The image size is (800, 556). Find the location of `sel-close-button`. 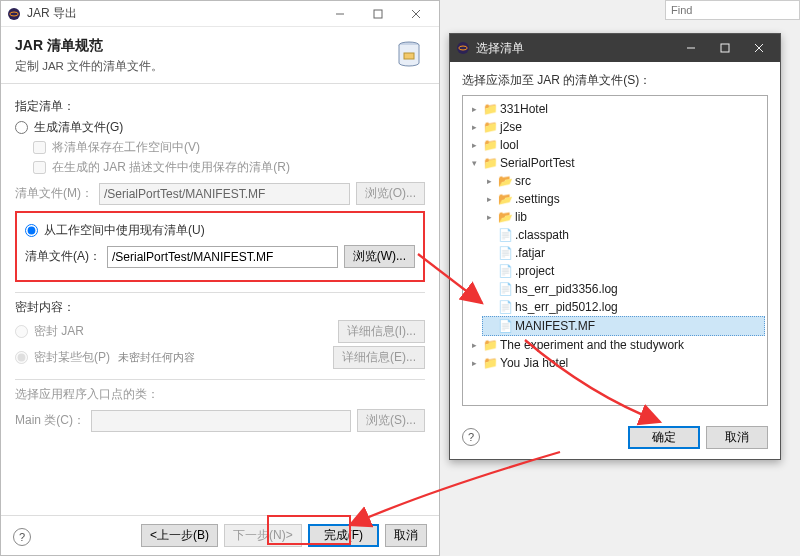

sel-close-button is located at coordinates (759, 48).